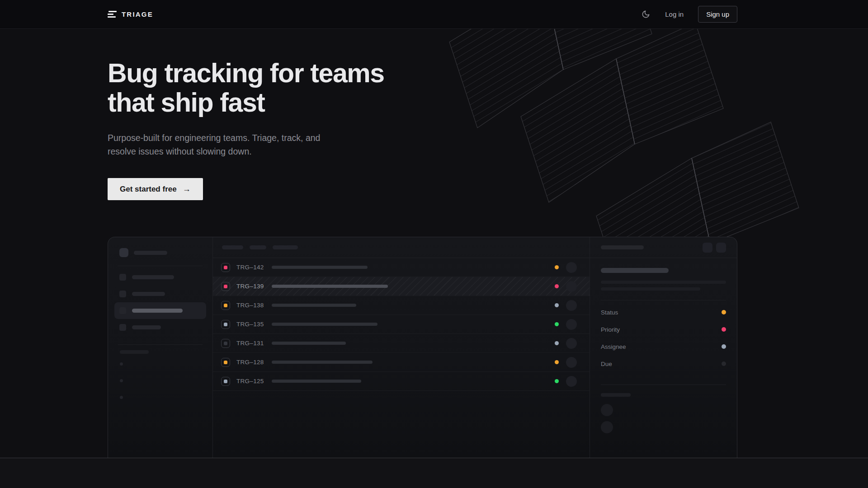 The image size is (868, 488). I want to click on list-header, so click(401, 248).